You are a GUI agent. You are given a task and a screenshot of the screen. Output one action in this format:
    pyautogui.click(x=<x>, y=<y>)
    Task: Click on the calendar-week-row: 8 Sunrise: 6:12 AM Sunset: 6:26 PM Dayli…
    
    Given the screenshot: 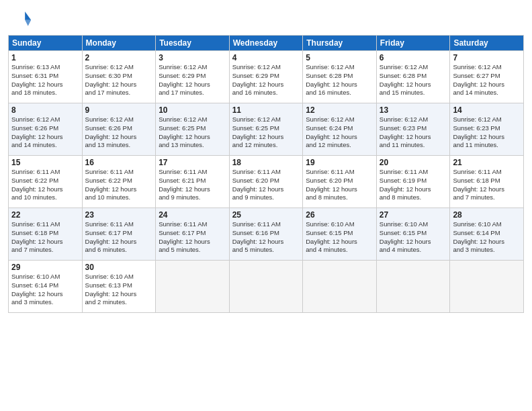 What is the action you would take?
    pyautogui.click(x=266, y=130)
    